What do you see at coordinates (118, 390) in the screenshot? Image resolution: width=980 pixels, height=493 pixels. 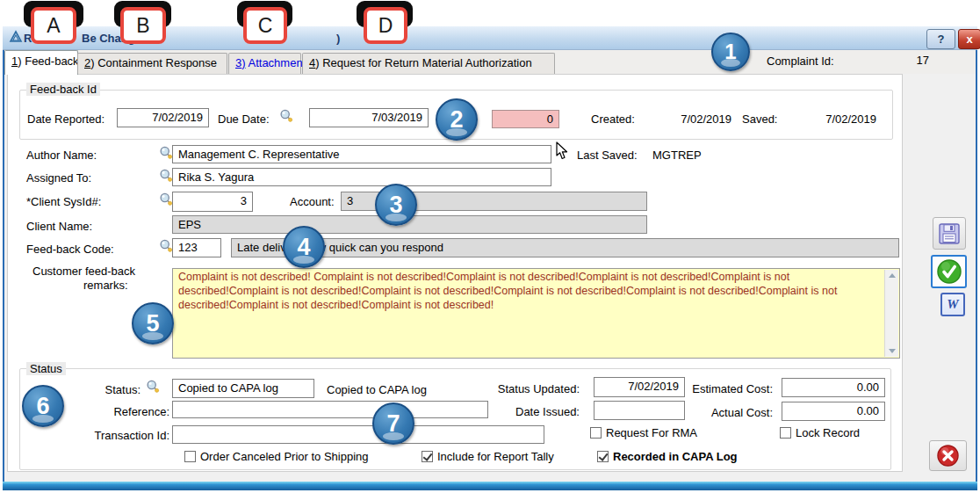 I see `status-label: Status:` at bounding box center [118, 390].